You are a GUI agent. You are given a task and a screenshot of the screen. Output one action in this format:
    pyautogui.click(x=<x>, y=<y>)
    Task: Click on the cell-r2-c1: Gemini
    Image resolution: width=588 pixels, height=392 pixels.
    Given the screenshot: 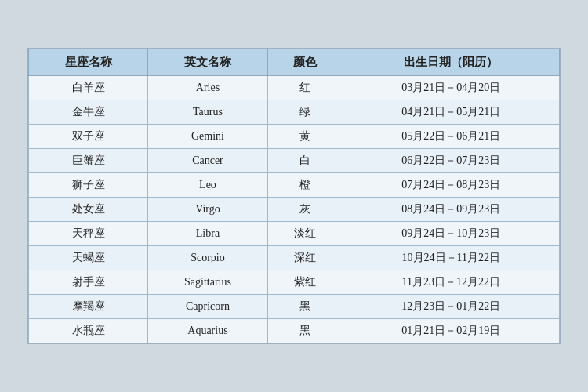 What is the action you would take?
    pyautogui.click(x=208, y=136)
    